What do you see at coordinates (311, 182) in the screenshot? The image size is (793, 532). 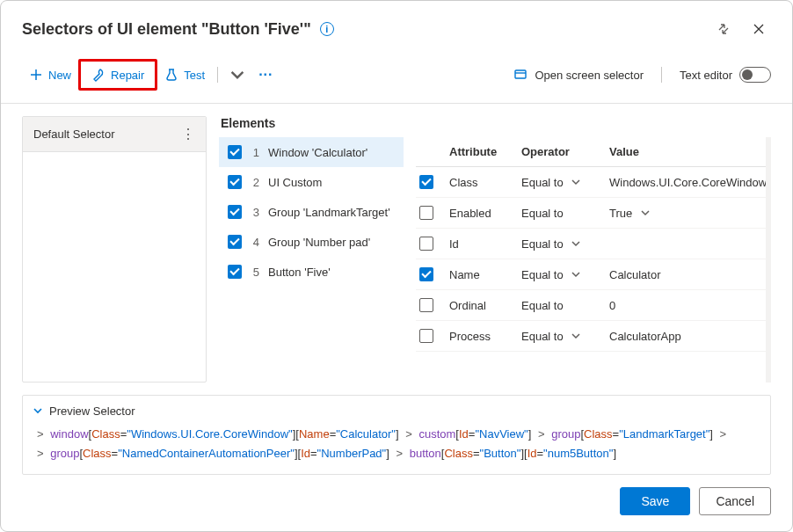 I see `element-row: 2 UI Custom` at bounding box center [311, 182].